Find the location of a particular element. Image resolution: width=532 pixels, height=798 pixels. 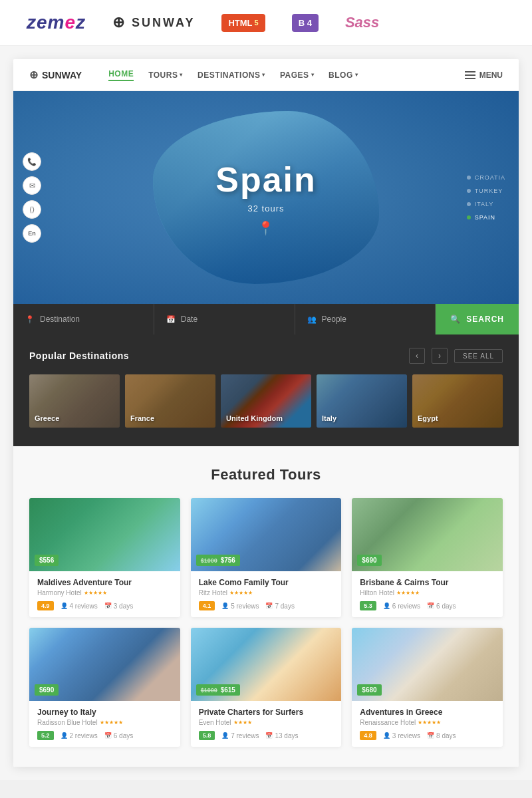

tour-greece-adv: $680 Adventures in Greece Renaissance Ho… is located at coordinates (427, 688).